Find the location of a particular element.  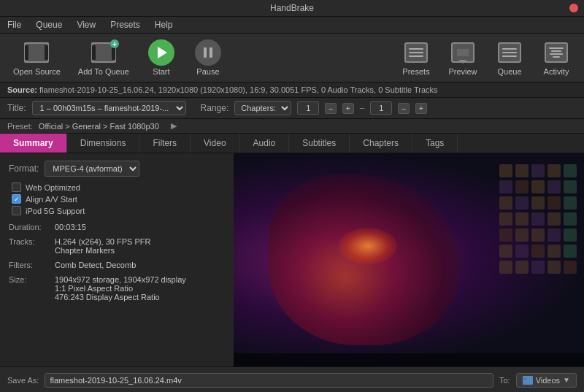

destination-dropdown-icon: ▼ is located at coordinates (566, 380).